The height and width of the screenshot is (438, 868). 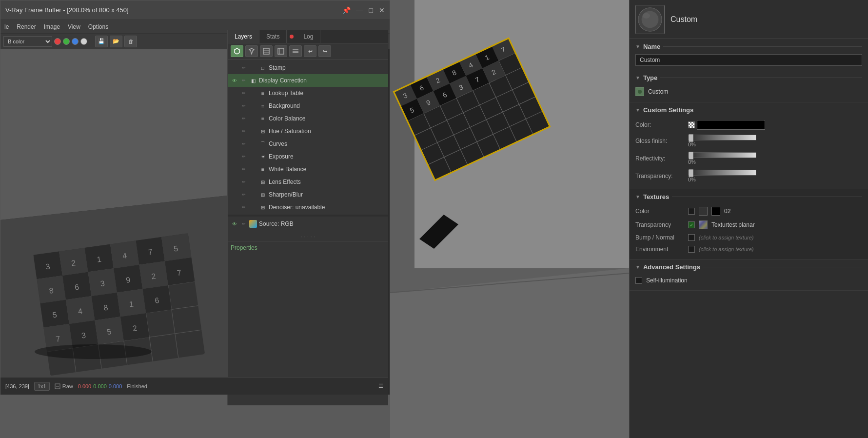 I want to click on render-status: Finished, so click(x=137, y=386).